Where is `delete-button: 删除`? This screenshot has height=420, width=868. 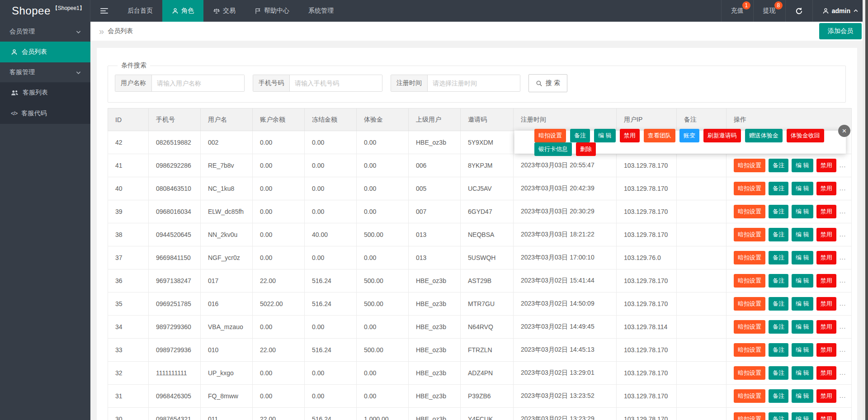 delete-button: 删除 is located at coordinates (586, 149).